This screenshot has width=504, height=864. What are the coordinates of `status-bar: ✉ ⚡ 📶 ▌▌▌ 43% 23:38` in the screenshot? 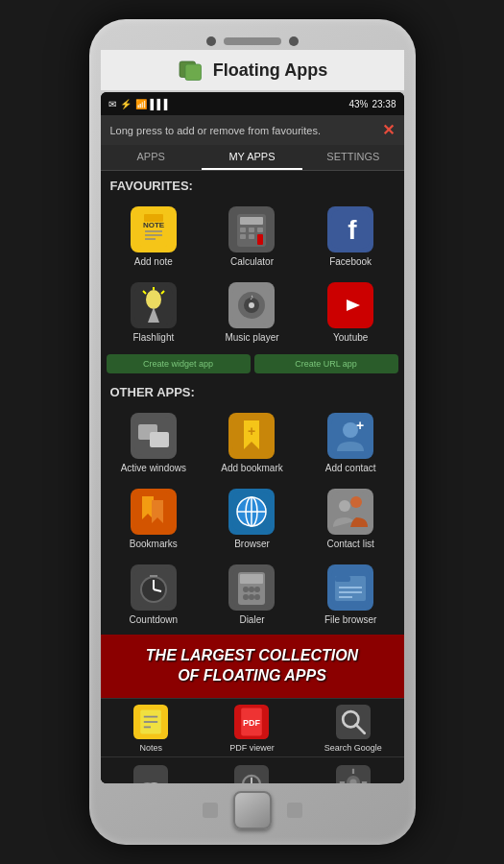 It's located at (252, 104).